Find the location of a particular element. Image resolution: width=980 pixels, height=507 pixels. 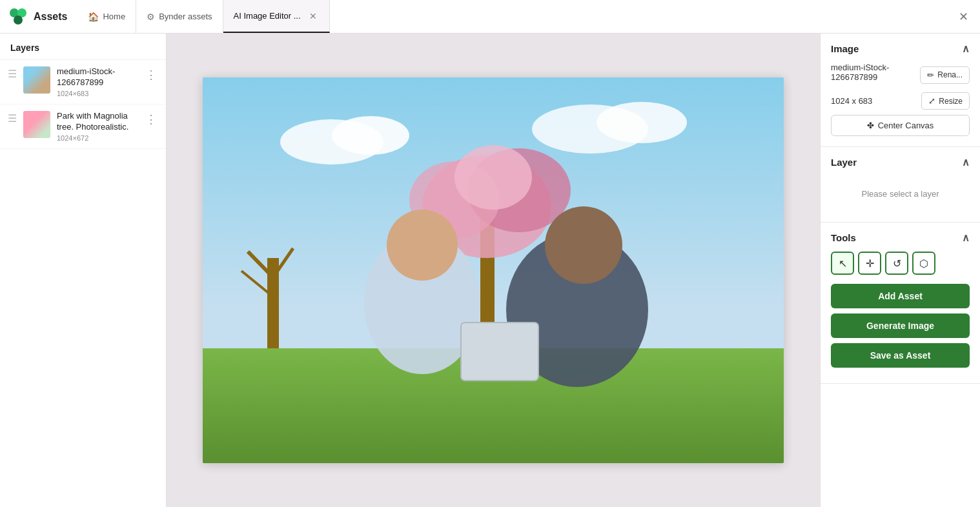

tools-section-header: Tools ∧ is located at coordinates (900, 237).